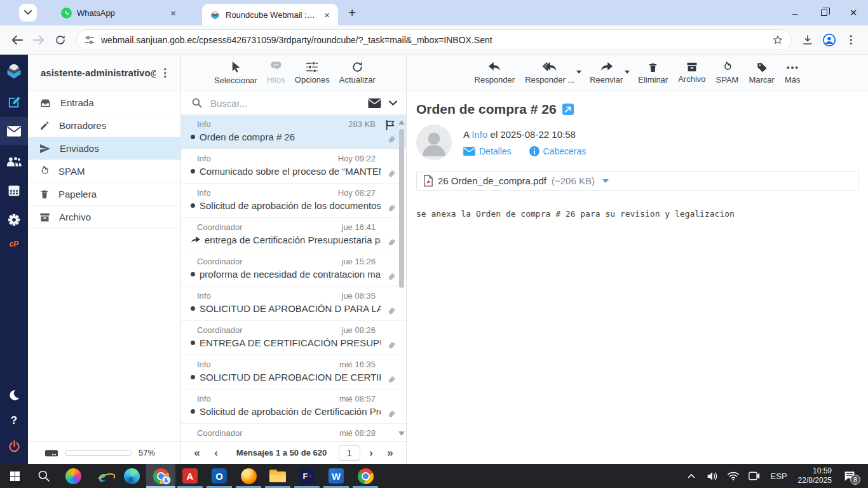  Describe the element at coordinates (294, 166) in the screenshot. I see `message-list-item: Info Hoy 09:22 Comunicado sobre el proce…` at that location.